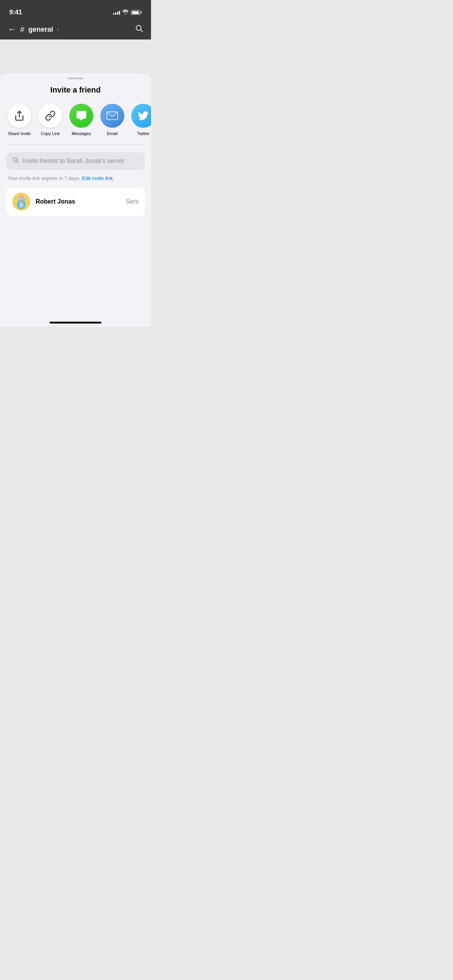 This screenshot has height=980, width=453. Describe the element at coordinates (112, 134) in the screenshot. I see `email-label: Email` at that location.